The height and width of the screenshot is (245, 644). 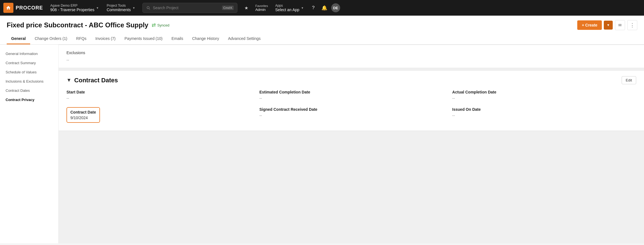 What do you see at coordinates (154, 25) in the screenshot?
I see `sync-icon: ⇄` at bounding box center [154, 25].